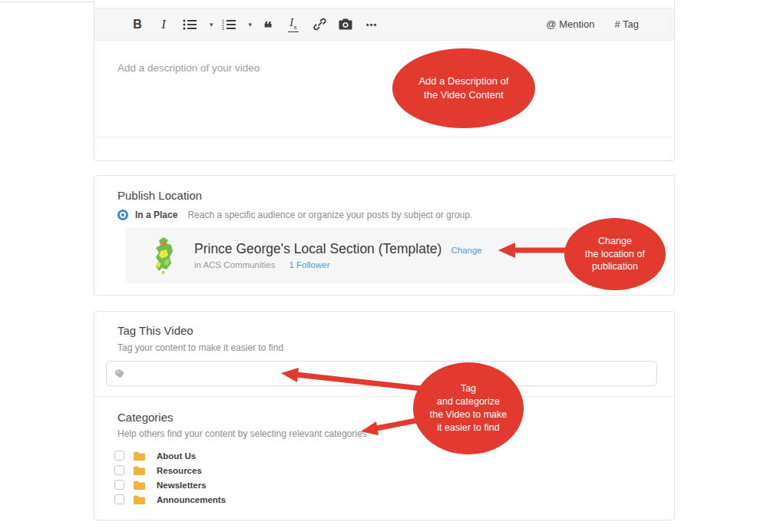 Image resolution: width=767 pixels, height=532 pixels. Describe the element at coordinates (170, 470) in the screenshot. I see `category-row-resources: Resources` at that location.